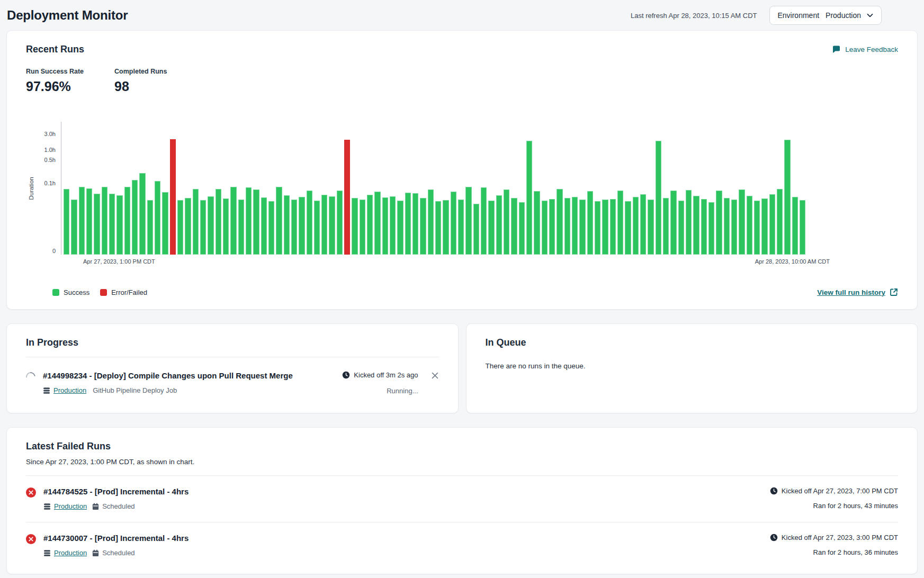 This screenshot has height=578, width=924. What do you see at coordinates (840, 491) in the screenshot?
I see `kicked-off-text: Kicked off Apr 27, 2023, 7:00 PM CDT` at bounding box center [840, 491].